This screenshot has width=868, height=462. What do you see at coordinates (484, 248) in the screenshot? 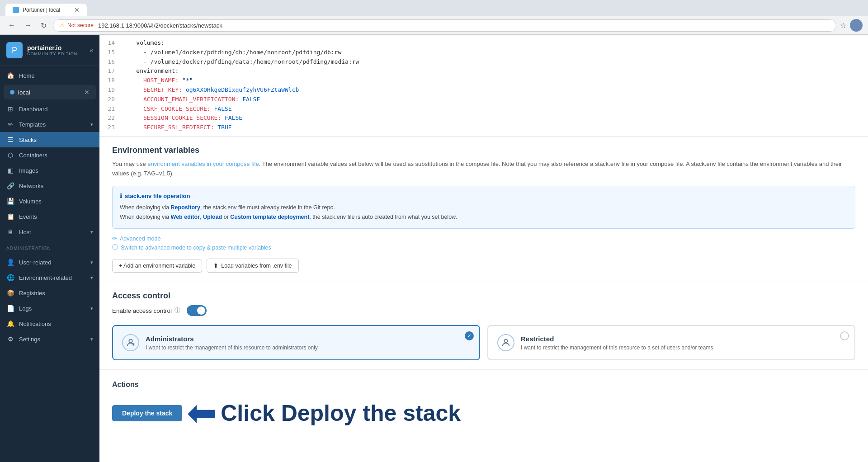
I see `switch-mode-hint: ⓘ Switch to advanced mode to copy & past…` at bounding box center [484, 248].